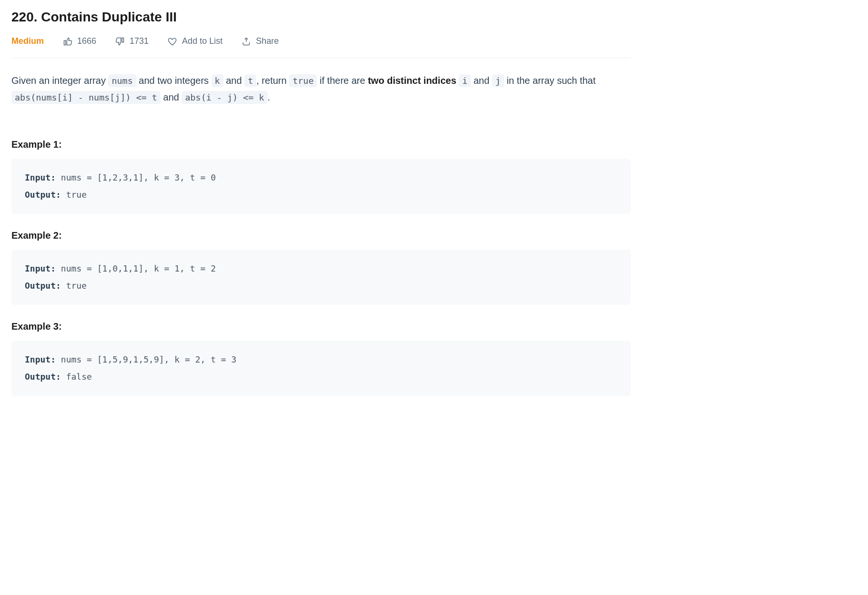  What do you see at coordinates (269, 97) in the screenshot?
I see `desc-text: .` at bounding box center [269, 97].